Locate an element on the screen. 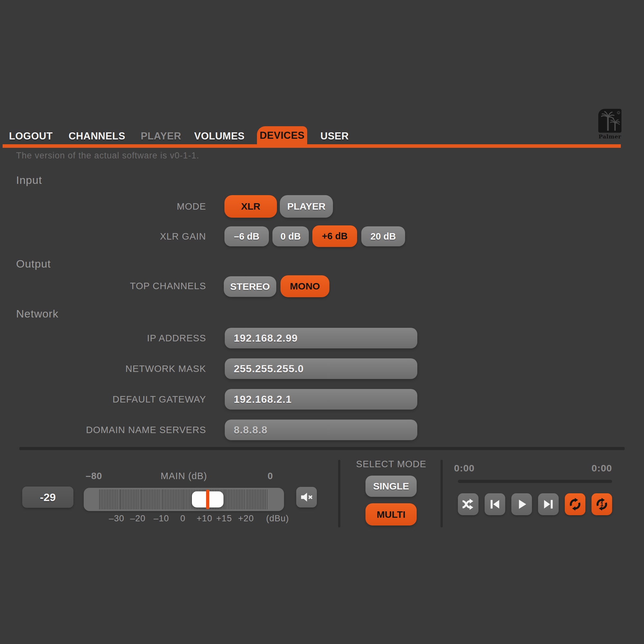 This screenshot has width=644, height=644. nav-user: USER is located at coordinates (335, 136).